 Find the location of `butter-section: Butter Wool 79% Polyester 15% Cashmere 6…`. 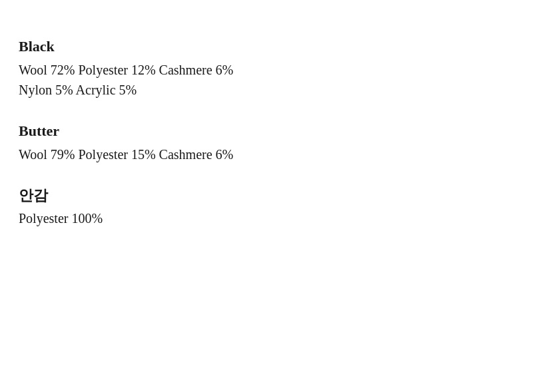

butter-section: Butter Wool 79% Polyester 15% Cashmere 6… is located at coordinates (266, 142).